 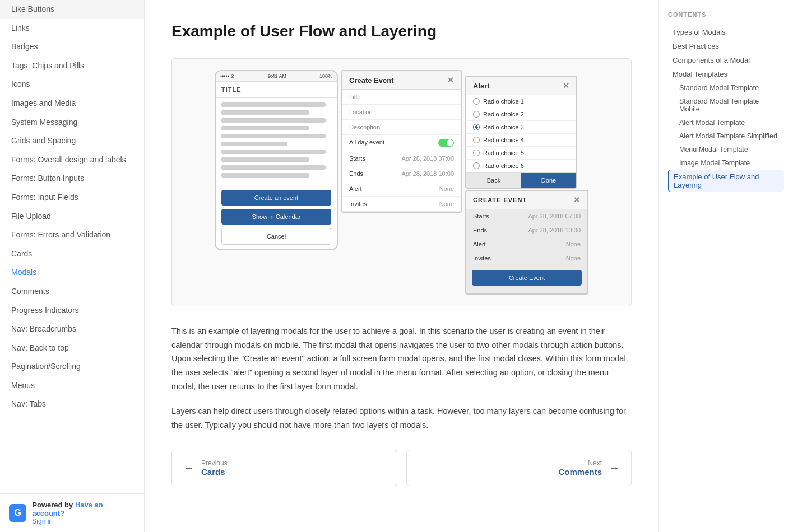 What do you see at coordinates (726, 181) in the screenshot?
I see `toc-item-example-of-user-flow-and-layering: Example of User Flow and Layering` at bounding box center [726, 181].